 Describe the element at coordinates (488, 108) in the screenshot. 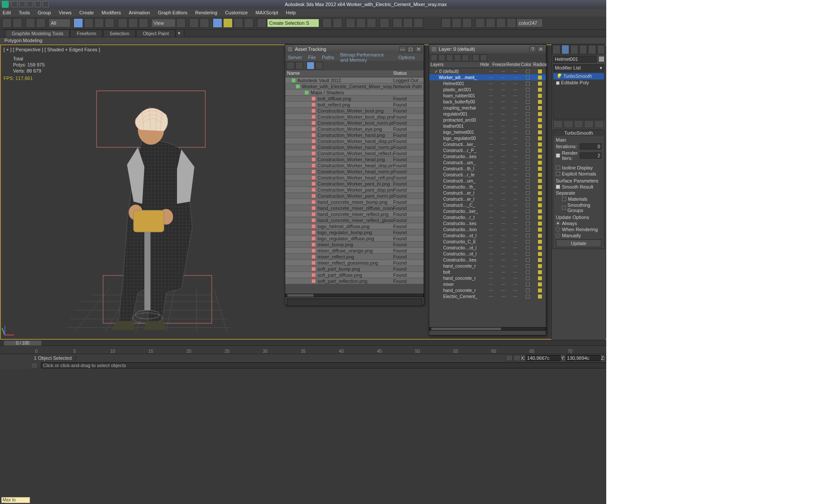

I see `layer-row: coupling_mechar———` at that location.